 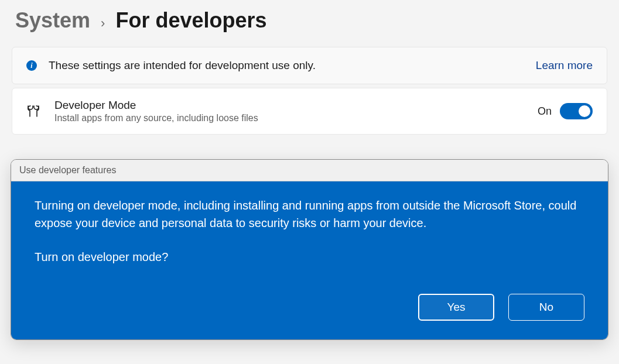 What do you see at coordinates (103, 23) in the screenshot?
I see `chevron-right-icon: ›` at bounding box center [103, 23].